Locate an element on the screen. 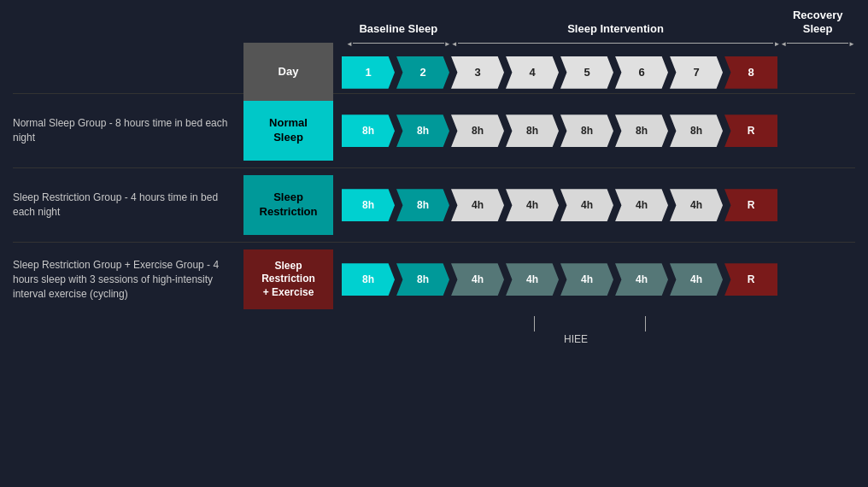 This screenshot has width=868, height=487. recovery-arrow is located at coordinates (818, 43).